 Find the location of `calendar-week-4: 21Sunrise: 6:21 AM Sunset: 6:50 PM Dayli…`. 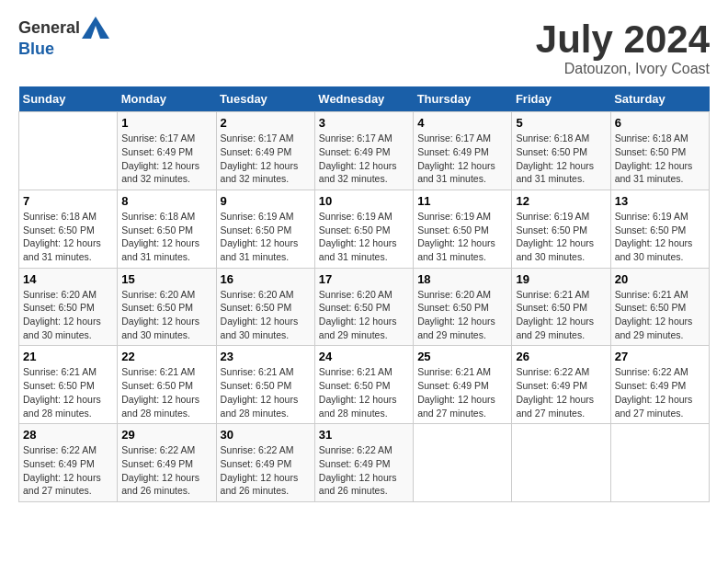

calendar-week-4: 21Sunrise: 6:21 AM Sunset: 6:50 PM Dayli… is located at coordinates (364, 385).